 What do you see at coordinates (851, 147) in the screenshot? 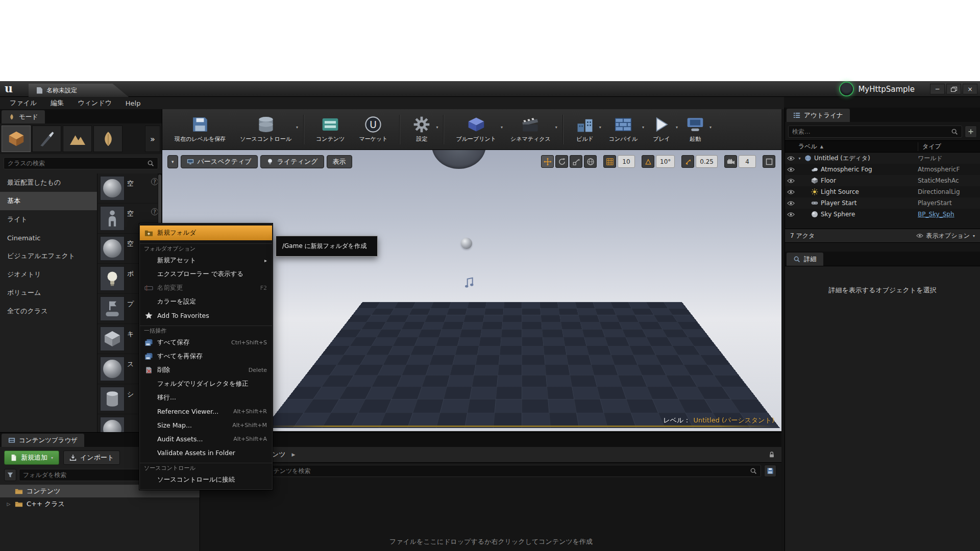
I see `column-header-label: ラベル▲` at bounding box center [851, 147].